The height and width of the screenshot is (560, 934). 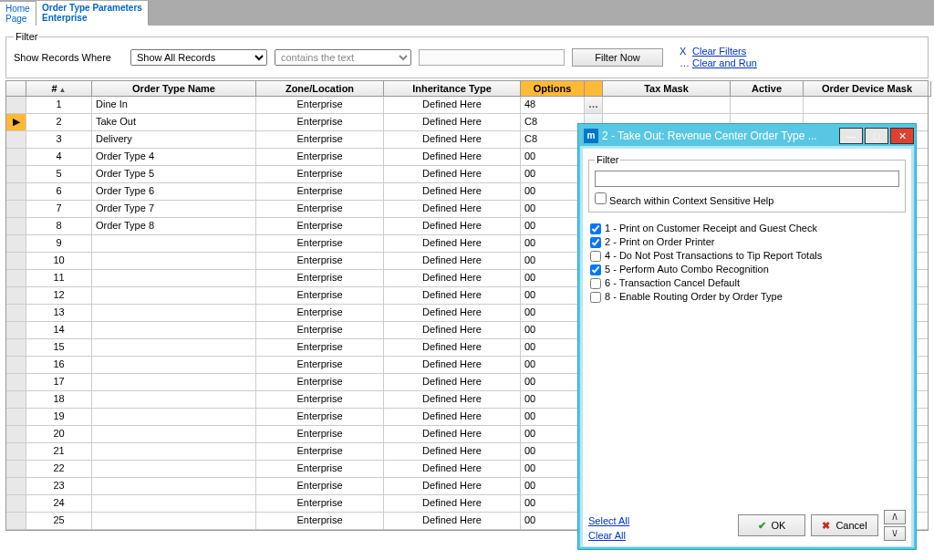 I want to click on cell-num: 24, so click(x=59, y=503).